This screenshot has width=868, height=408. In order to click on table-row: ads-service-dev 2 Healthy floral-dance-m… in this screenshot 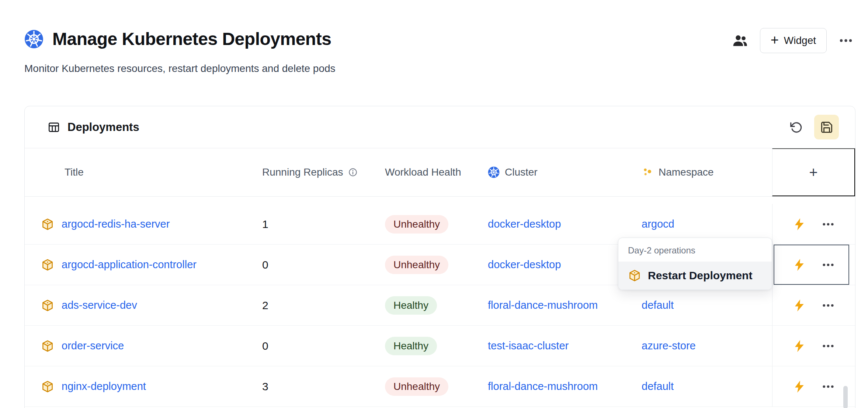, I will do `click(440, 305)`.